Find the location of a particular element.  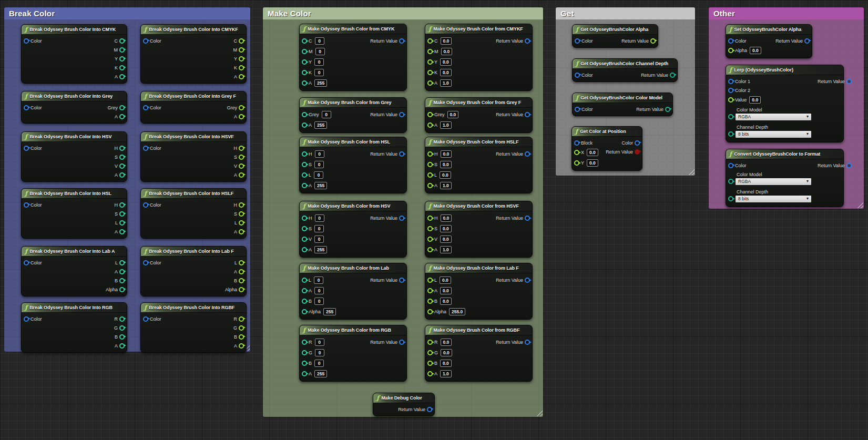

blueprint-node-make-odyssey-brush-color-from-hsl: ƒMake Odyssey Brush Color from HSLH0S0L0… is located at coordinates (353, 165).